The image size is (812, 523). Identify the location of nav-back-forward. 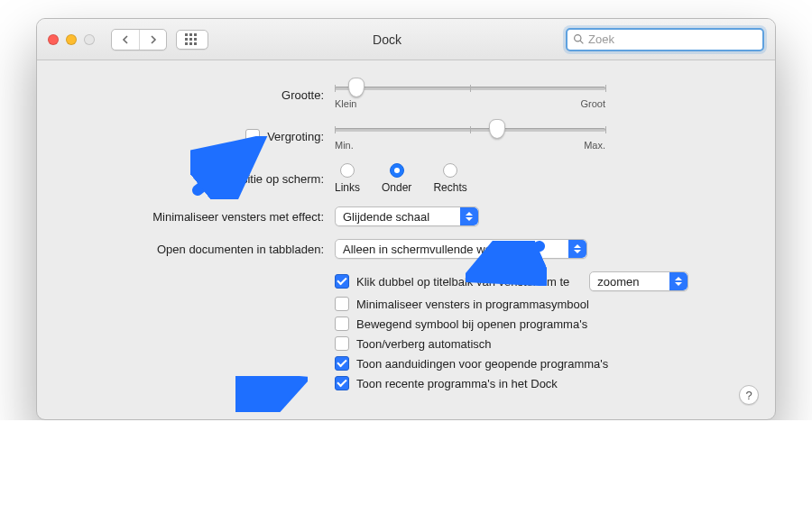
(139, 40).